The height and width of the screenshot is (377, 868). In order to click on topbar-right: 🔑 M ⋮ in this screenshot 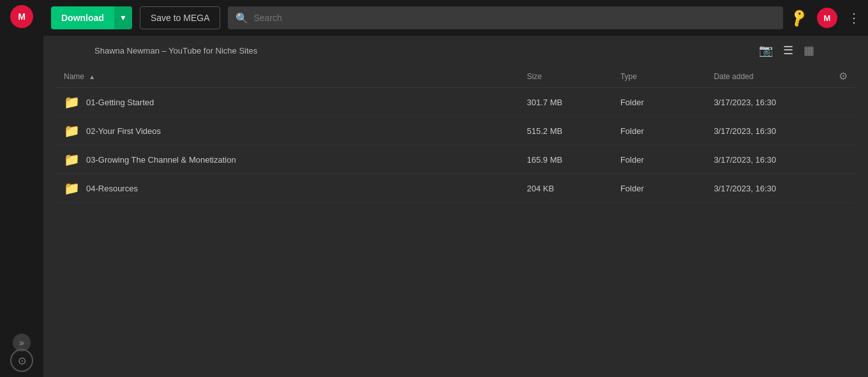, I will do `click(826, 18)`.